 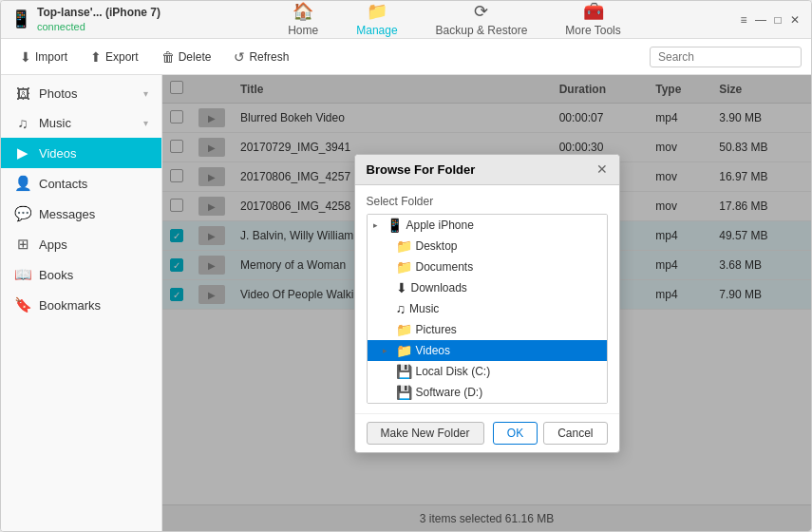 What do you see at coordinates (422, 169) in the screenshot?
I see `modal-title: Browse For Folder` at bounding box center [422, 169].